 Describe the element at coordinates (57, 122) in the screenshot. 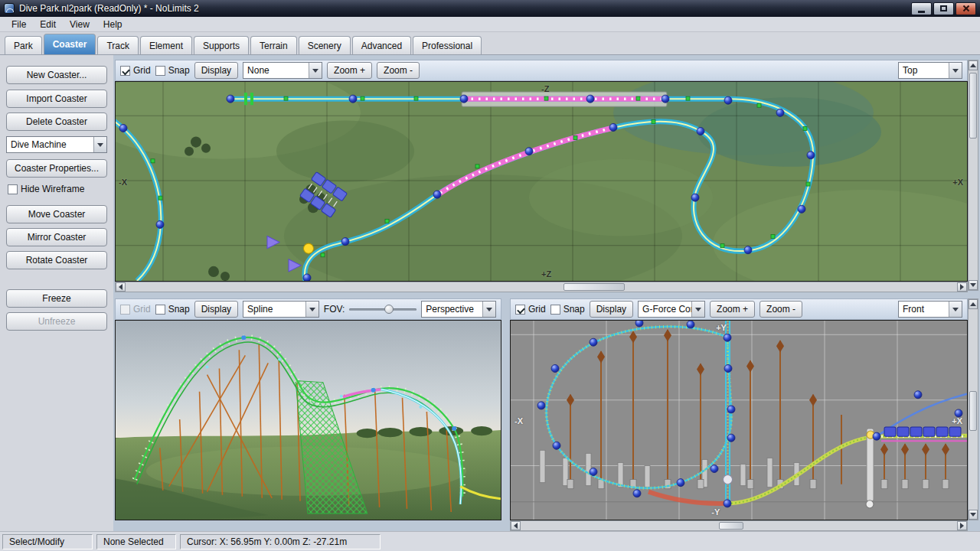

I see `delete-coaster-button: Delete Coaster` at that location.